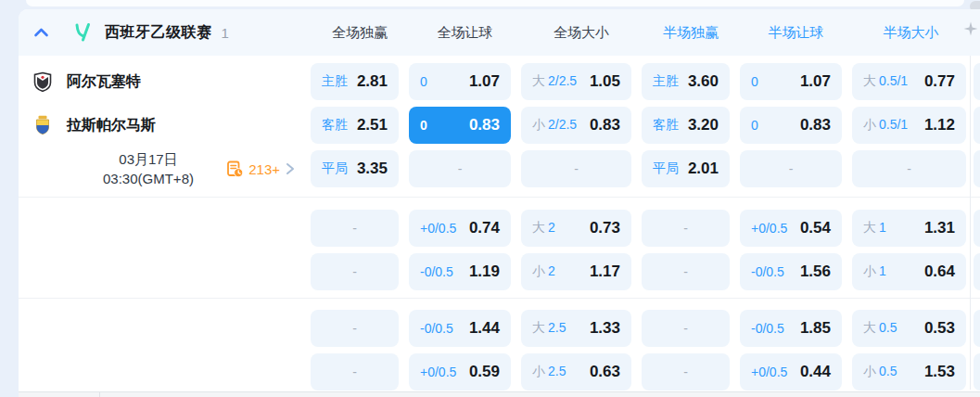  Describe the element at coordinates (577, 272) in the screenshot. I see `odds-cell: 小21.17` at that location.